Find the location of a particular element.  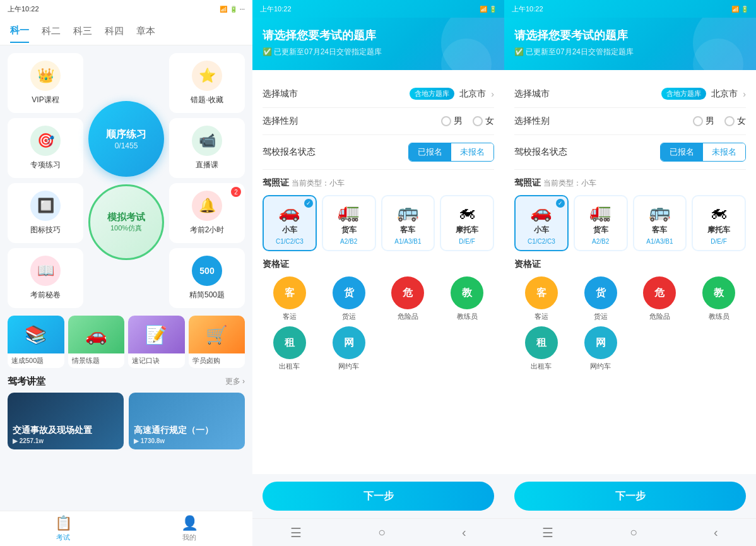

dialog1-home-icon: ○ is located at coordinates (382, 533).